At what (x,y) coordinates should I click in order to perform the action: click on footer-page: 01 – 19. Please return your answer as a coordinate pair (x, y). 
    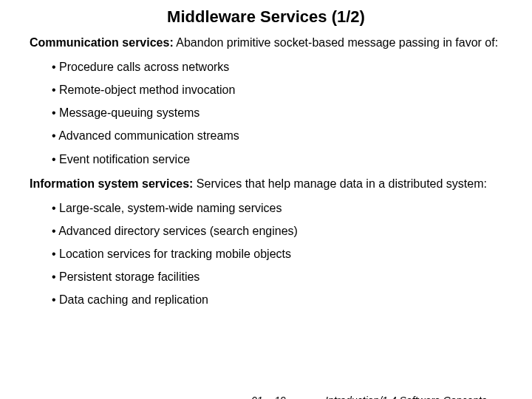
    Looking at the image, I should click on (269, 397).